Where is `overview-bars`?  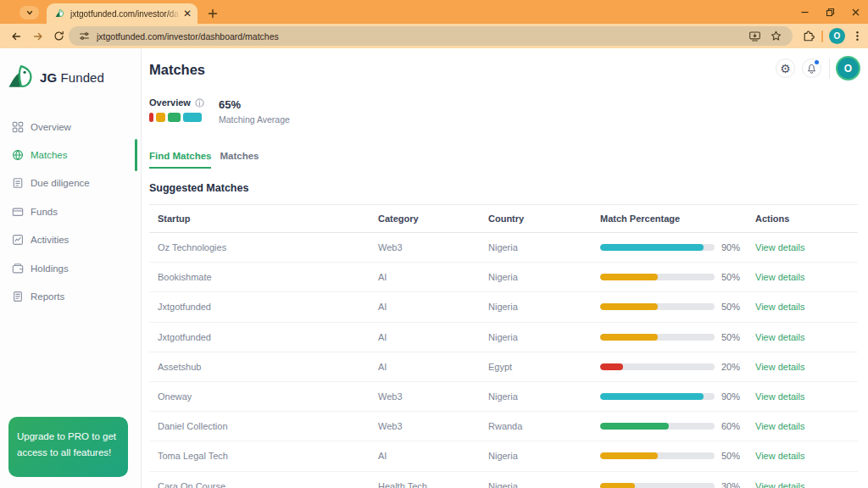 overview-bars is located at coordinates (184, 117).